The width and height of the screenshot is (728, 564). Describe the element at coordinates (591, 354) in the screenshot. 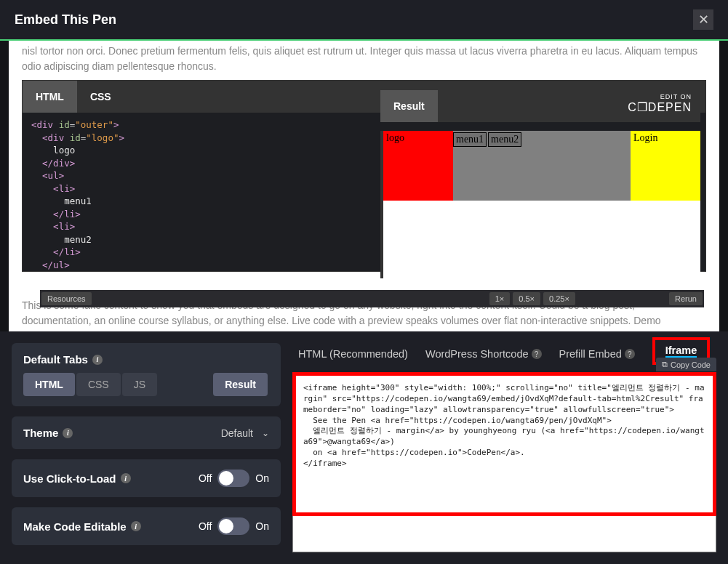

I see `prefill-label: Prefill Embed` at that location.